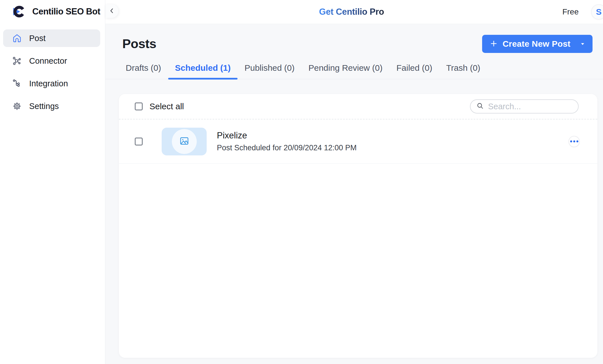 This screenshot has height=364, width=603. What do you see at coordinates (536, 44) in the screenshot?
I see `create-new-post-label: Create New Post` at bounding box center [536, 44].